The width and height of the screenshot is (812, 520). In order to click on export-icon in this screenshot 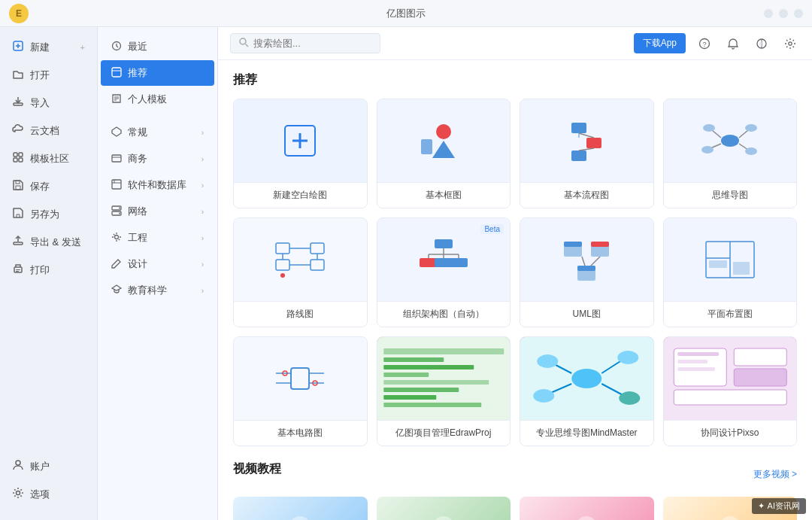, I will do `click(18, 242)`.